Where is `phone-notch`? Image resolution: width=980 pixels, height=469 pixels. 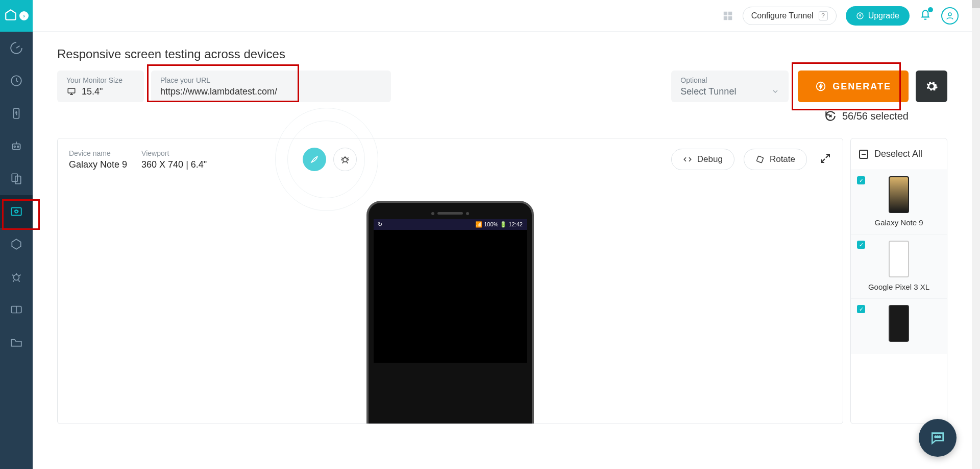 phone-notch is located at coordinates (450, 215).